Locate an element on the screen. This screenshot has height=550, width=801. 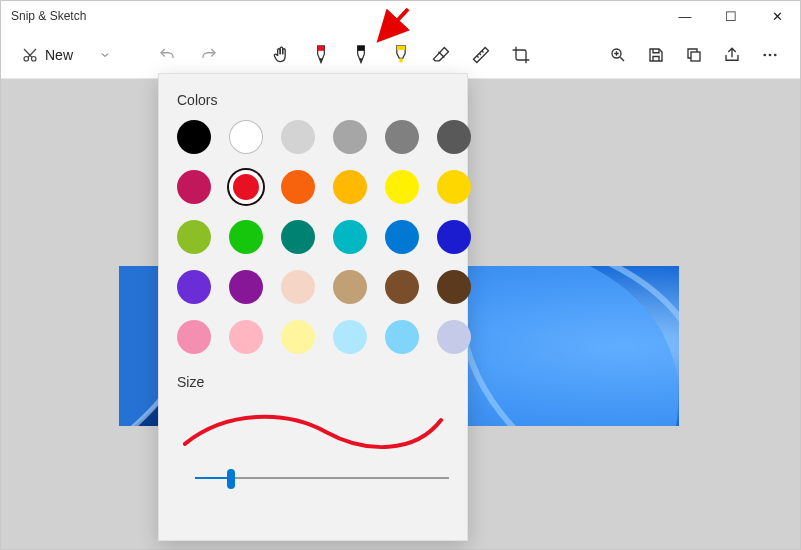
share-button is located at coordinates (732, 55).